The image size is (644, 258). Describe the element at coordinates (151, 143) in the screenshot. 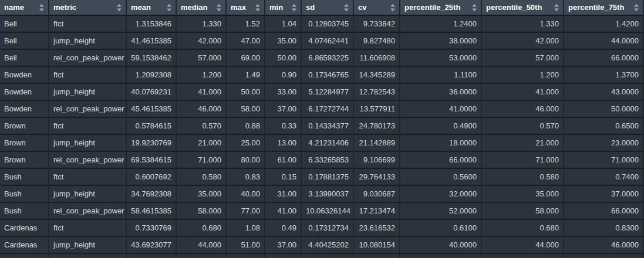

I see `cell-mean: 19.9230769` at that location.